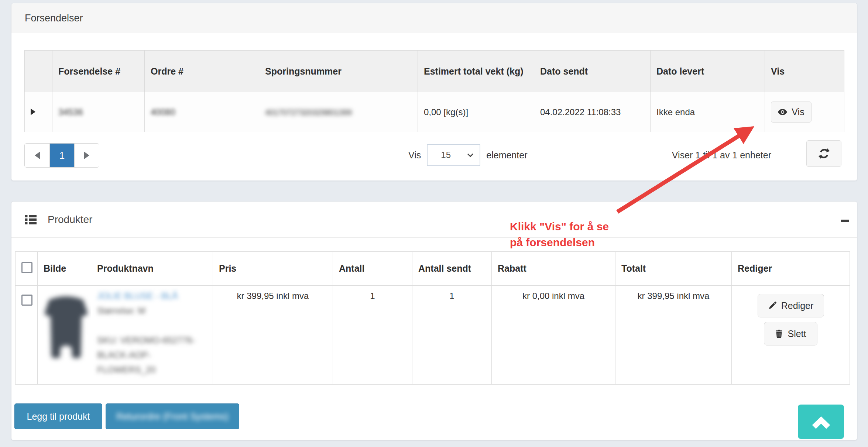  Describe the element at coordinates (447, 155) in the screenshot. I see `page-size-value: 15` at that location.